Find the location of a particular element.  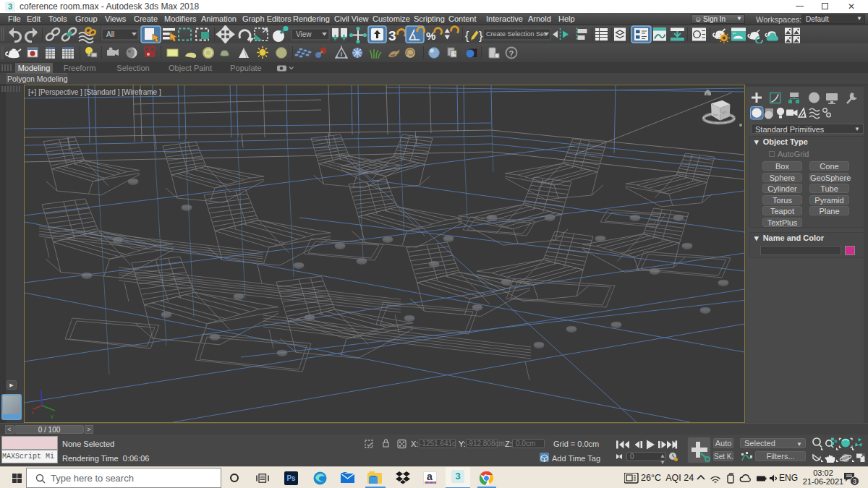

svg-text: fror is located at coordinates (716, 115).